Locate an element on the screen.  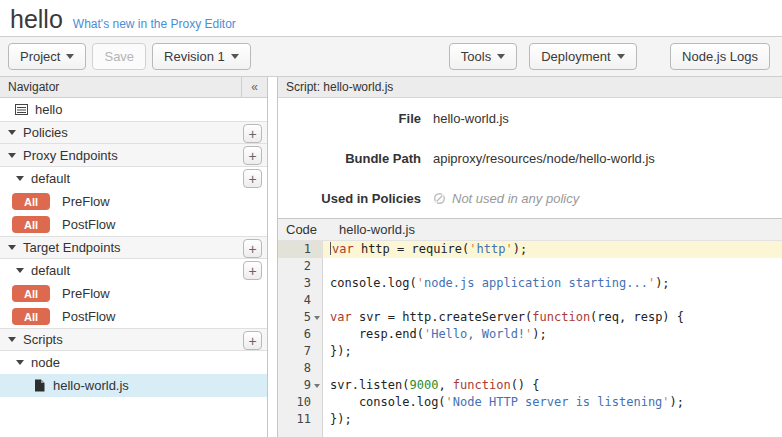
code-line-content: }); is located at coordinates (552, 420).